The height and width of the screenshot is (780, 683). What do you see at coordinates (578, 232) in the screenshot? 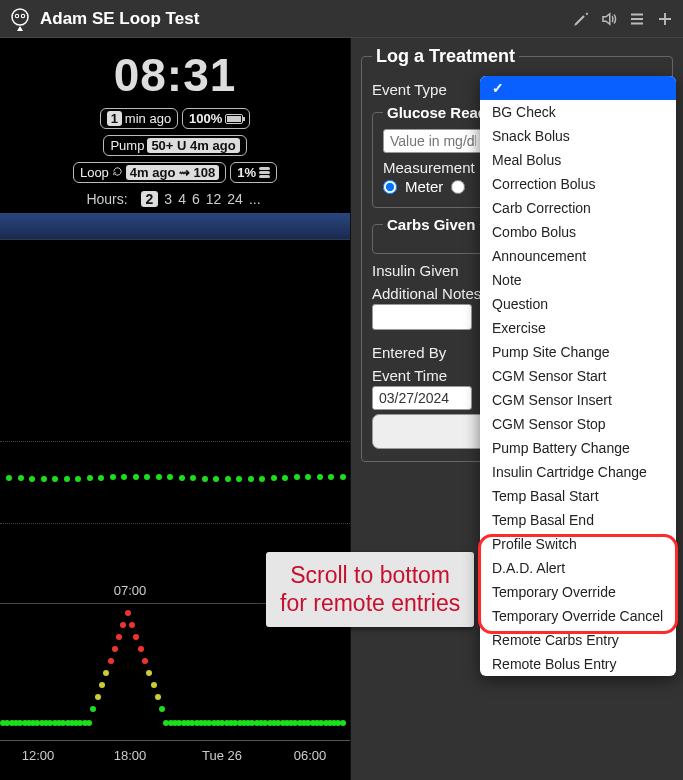
I see `dropdown-option: Combo Bolus` at bounding box center [578, 232].